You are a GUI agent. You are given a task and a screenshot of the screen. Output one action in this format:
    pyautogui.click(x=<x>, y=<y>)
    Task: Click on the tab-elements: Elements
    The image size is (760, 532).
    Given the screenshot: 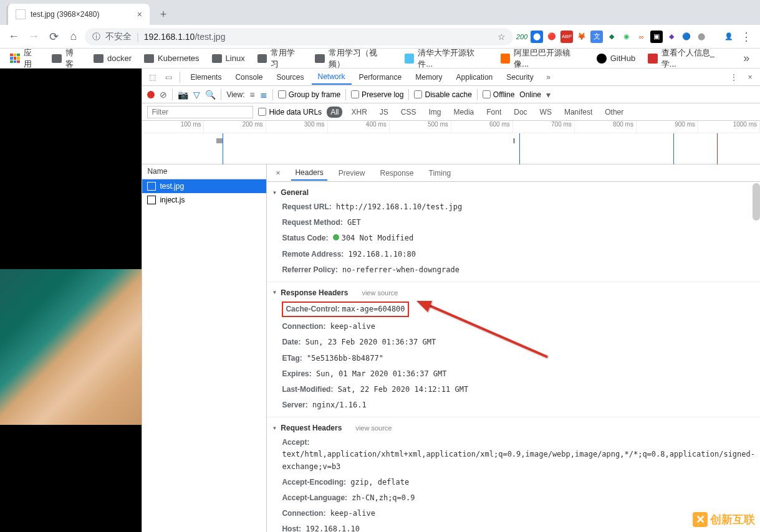 What is the action you would take?
    pyautogui.click(x=206, y=77)
    